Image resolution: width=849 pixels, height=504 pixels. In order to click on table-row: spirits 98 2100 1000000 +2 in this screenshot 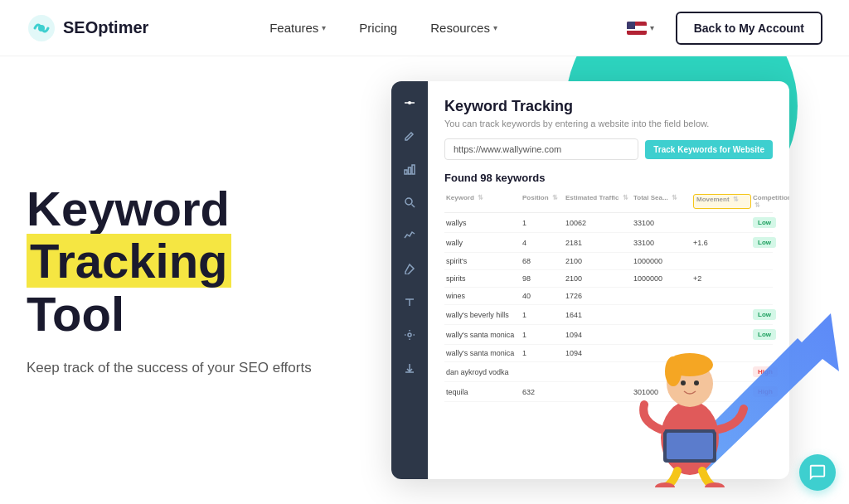, I will do `click(609, 279)`.